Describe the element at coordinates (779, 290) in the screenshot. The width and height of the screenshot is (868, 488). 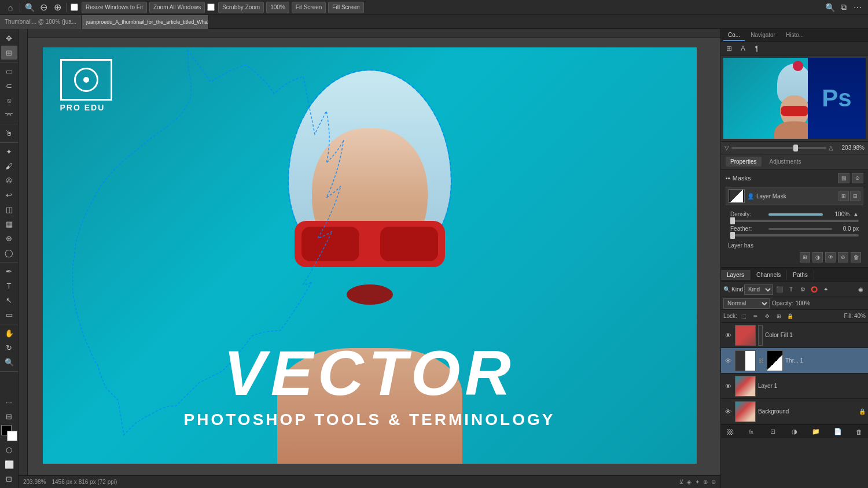
I see `layer-filter-icon1: ⬛` at that location.